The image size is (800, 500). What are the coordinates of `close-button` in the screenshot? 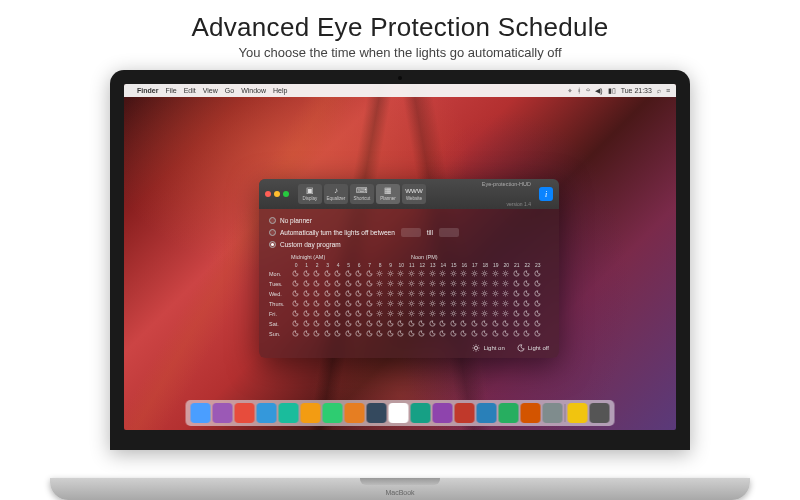 It's located at (268, 194).